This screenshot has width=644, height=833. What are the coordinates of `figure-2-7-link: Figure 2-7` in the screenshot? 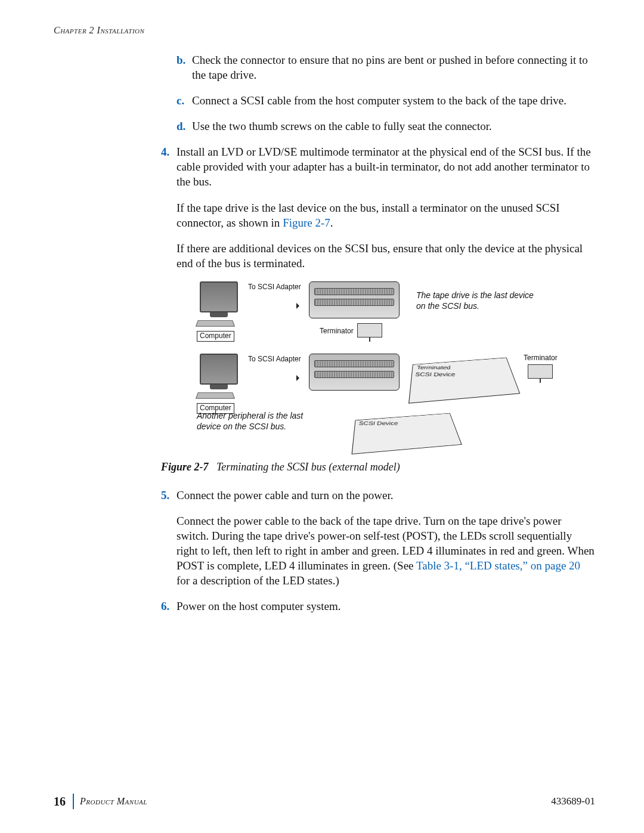 It's located at (306, 223).